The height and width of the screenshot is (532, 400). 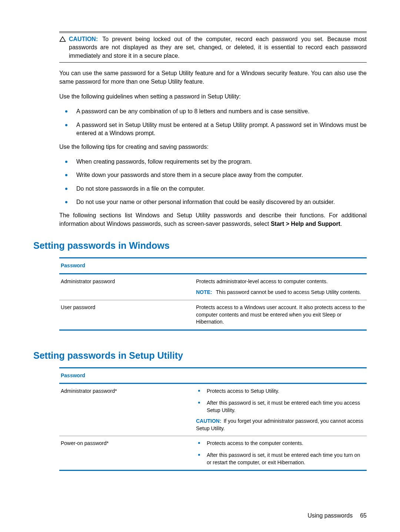 What do you see at coordinates (281, 453) in the screenshot?
I see `password-desc: Protects access to the computer contents…` at bounding box center [281, 453].